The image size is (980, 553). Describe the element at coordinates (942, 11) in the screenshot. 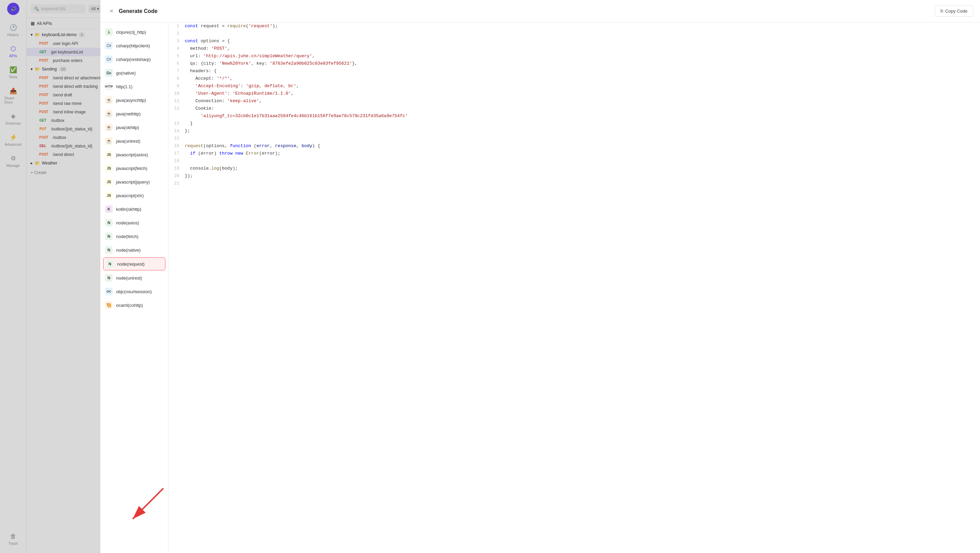

I see `copy-icon: ⎘` at that location.